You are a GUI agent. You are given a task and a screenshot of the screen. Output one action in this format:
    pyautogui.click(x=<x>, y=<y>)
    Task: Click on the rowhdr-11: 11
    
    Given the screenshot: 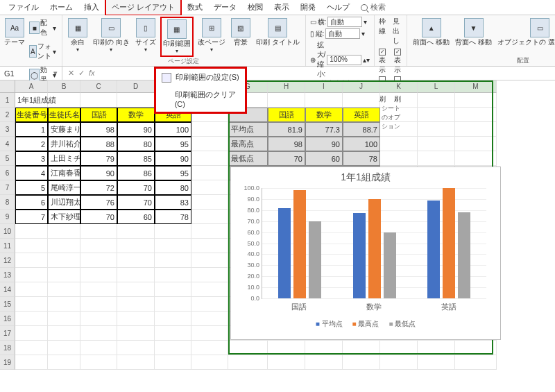 What is the action you would take?
    pyautogui.click(x=8, y=246)
    